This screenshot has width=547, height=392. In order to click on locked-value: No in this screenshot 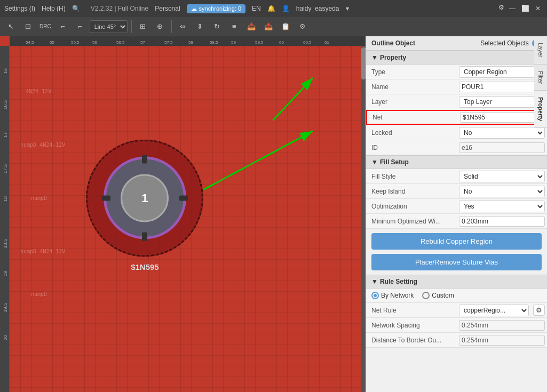, I will do `click(502, 133)`.